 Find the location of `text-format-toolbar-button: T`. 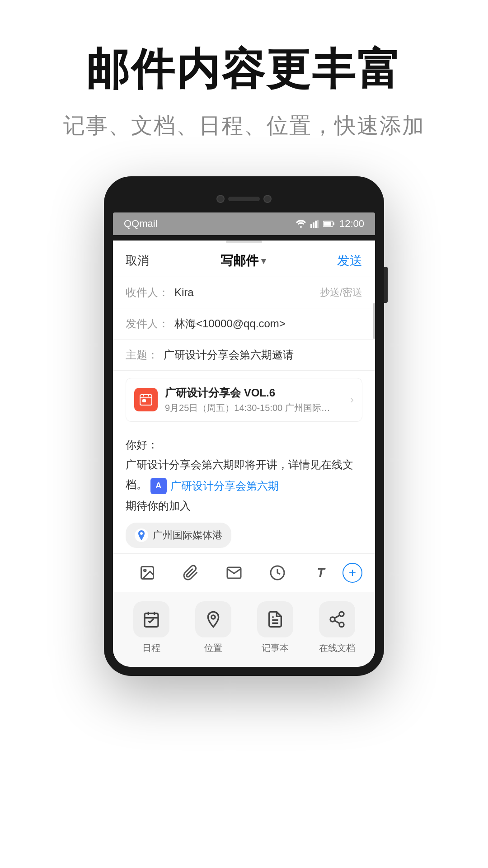

text-format-toolbar-button: T is located at coordinates (321, 573).